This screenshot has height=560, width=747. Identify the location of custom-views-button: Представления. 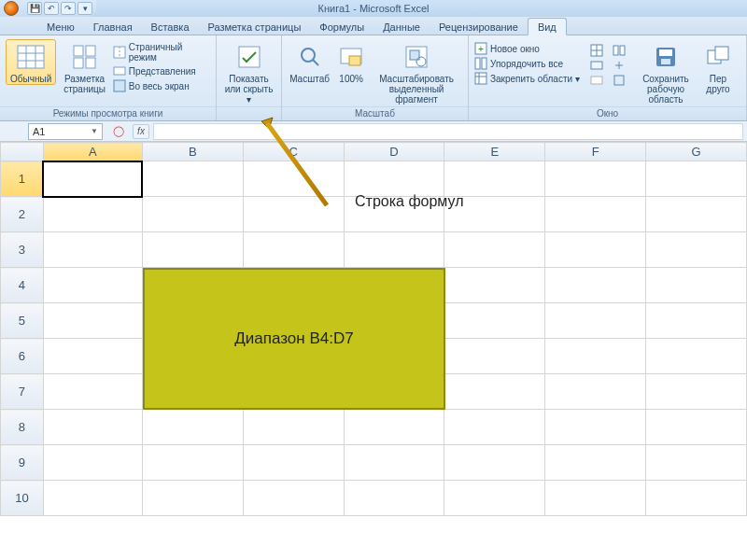
(162, 71).